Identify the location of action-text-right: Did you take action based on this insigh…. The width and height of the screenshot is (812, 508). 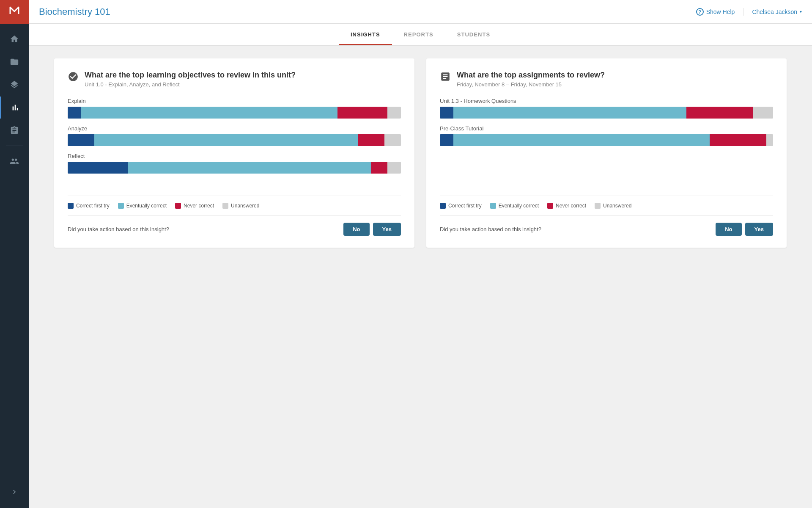
(491, 229).